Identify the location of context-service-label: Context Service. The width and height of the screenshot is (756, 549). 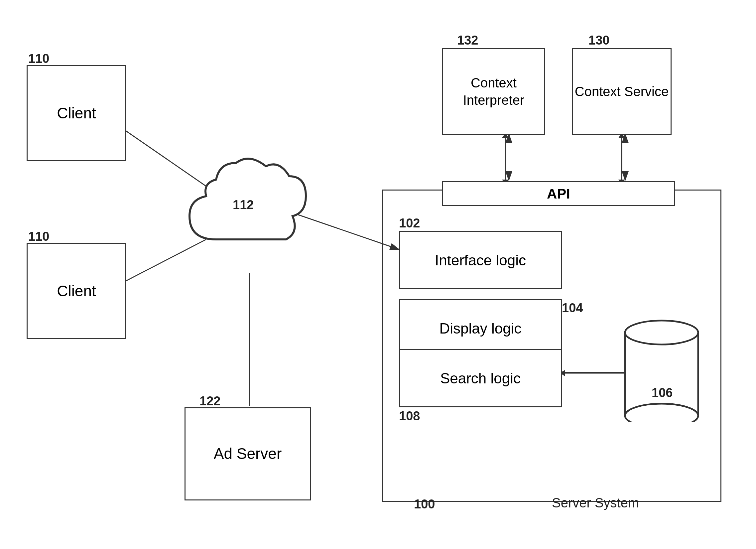
(622, 91).